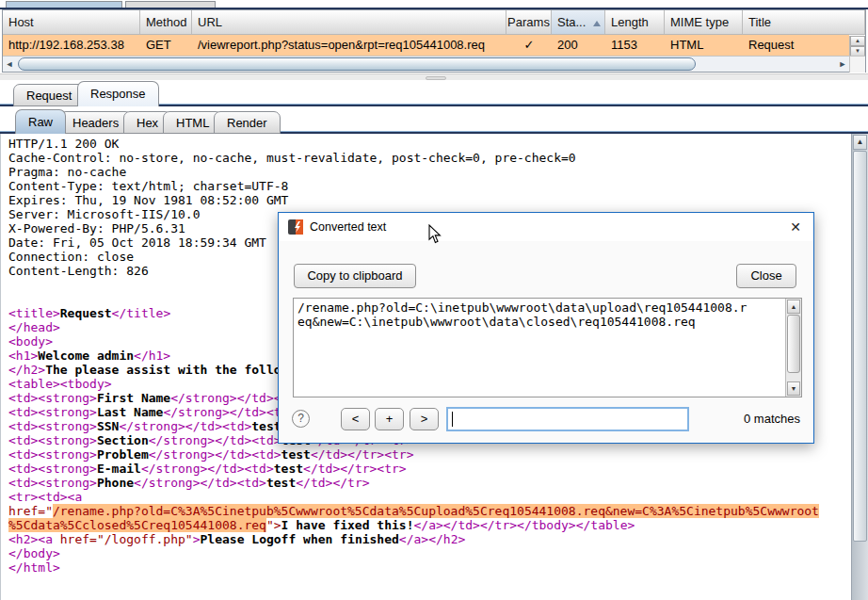  Describe the element at coordinates (857, 46) in the screenshot. I see `table-vertical-scrollbar: ▲ ▼` at that location.